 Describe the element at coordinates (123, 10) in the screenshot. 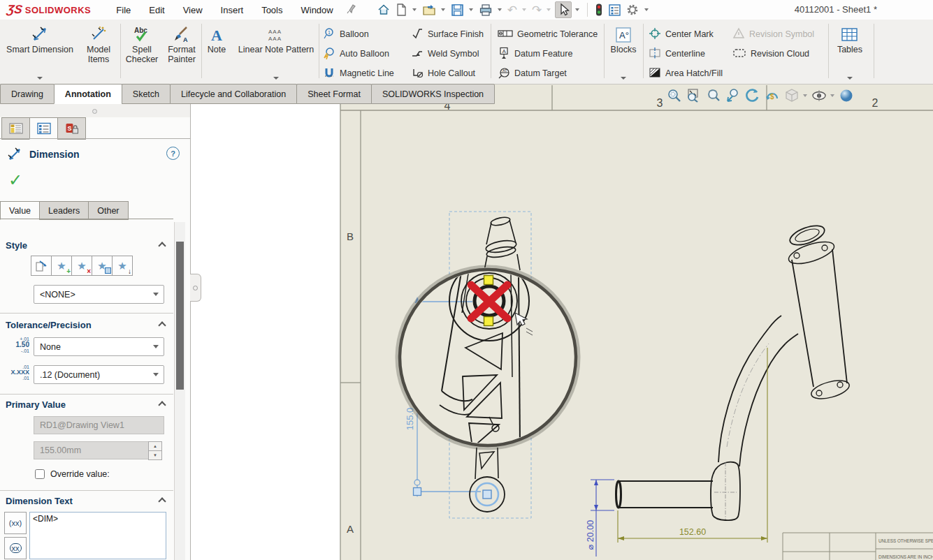

I see `menu-file: File` at that location.